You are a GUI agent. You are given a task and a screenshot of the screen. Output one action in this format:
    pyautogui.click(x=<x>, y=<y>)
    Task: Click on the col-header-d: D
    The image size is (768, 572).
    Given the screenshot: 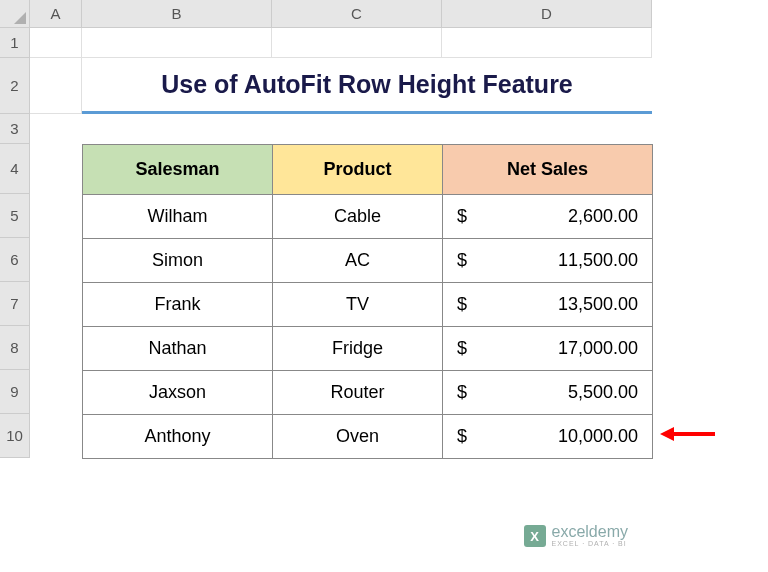 What is the action you would take?
    pyautogui.click(x=547, y=14)
    